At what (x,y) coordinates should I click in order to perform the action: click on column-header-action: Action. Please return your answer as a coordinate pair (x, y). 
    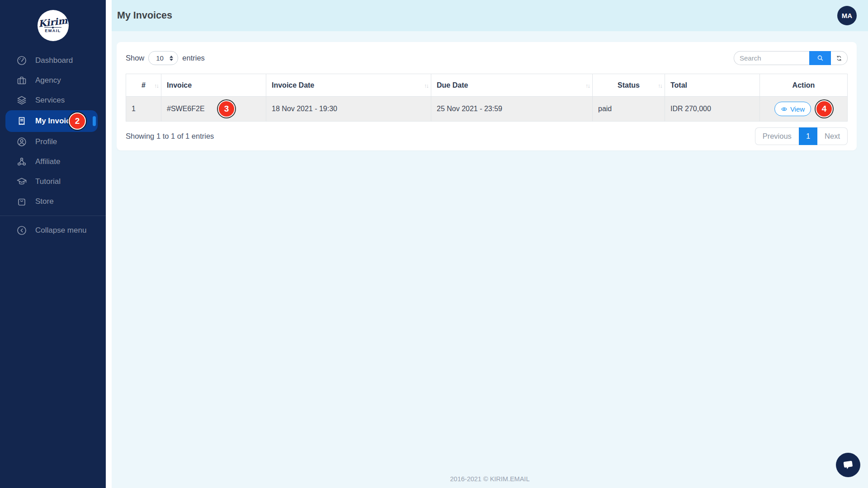
    Looking at the image, I should click on (804, 85).